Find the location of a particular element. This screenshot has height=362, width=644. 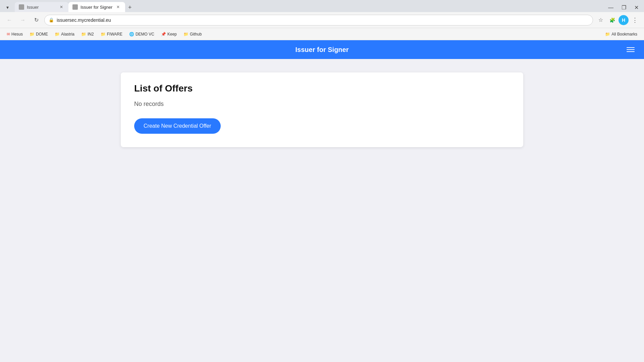

keep-icon: 📌 is located at coordinates (164, 34).